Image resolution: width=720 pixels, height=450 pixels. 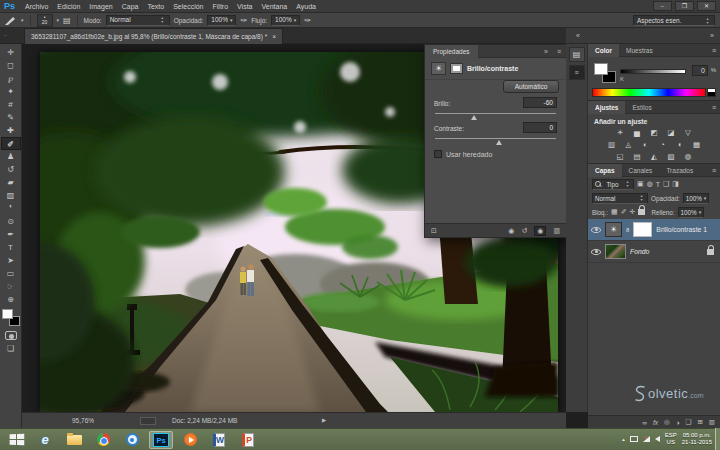 What do you see at coordinates (511, 231) in the screenshot?
I see `view-previous-state-icon: ◉` at bounding box center [511, 231].